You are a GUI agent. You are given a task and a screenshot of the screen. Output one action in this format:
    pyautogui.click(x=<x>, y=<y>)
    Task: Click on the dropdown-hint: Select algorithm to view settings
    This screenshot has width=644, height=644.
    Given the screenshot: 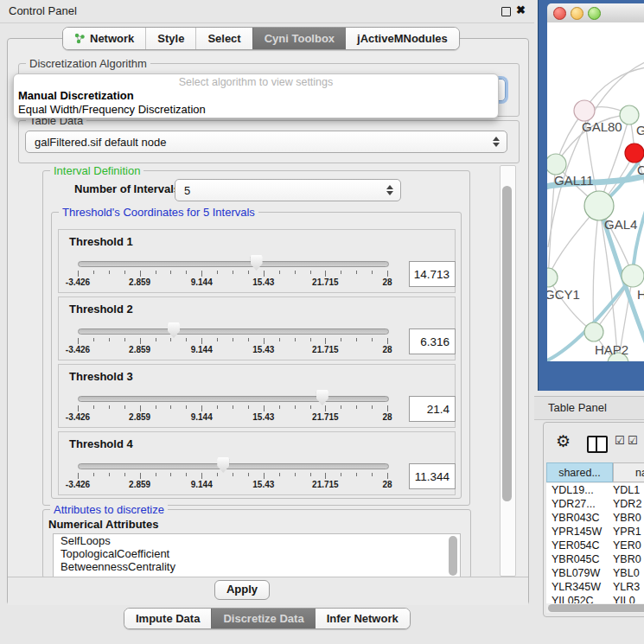 What is the action you would take?
    pyautogui.click(x=256, y=82)
    